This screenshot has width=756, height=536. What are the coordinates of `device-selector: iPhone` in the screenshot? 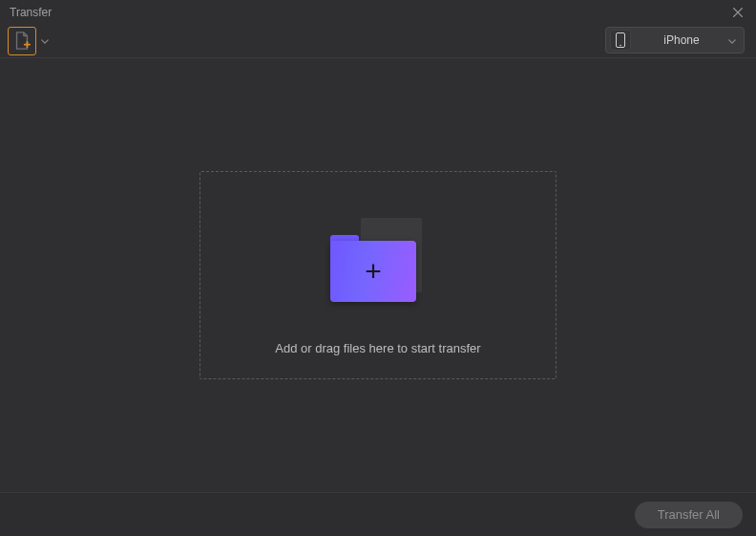 It's located at (675, 40).